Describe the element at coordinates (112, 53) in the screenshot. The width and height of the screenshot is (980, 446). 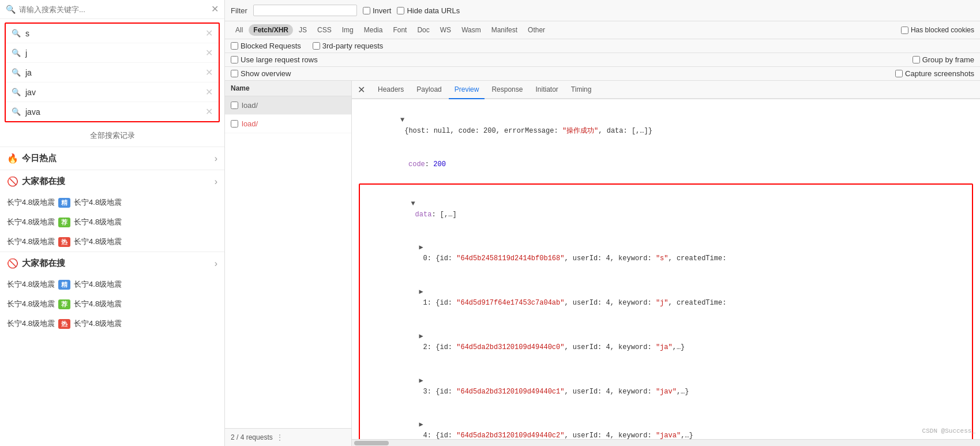
I see `list-item: 🔍 j ✕` at that location.